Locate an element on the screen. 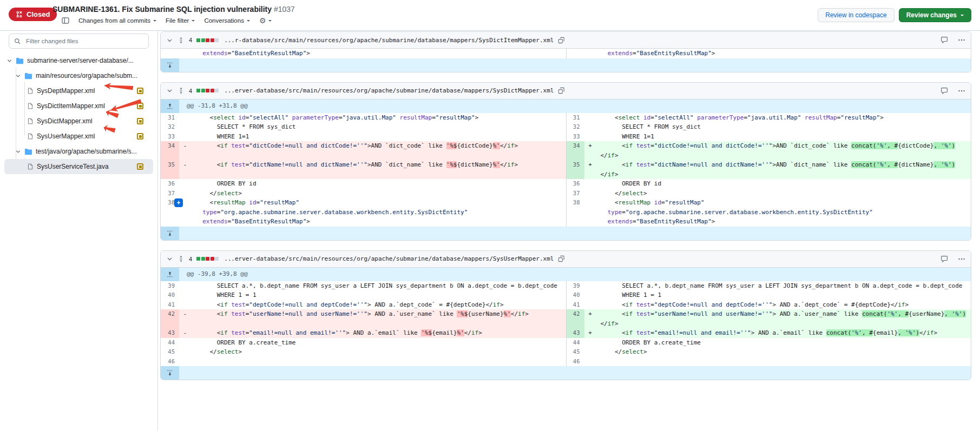  line-number-right: 37 is located at coordinates (575, 194).